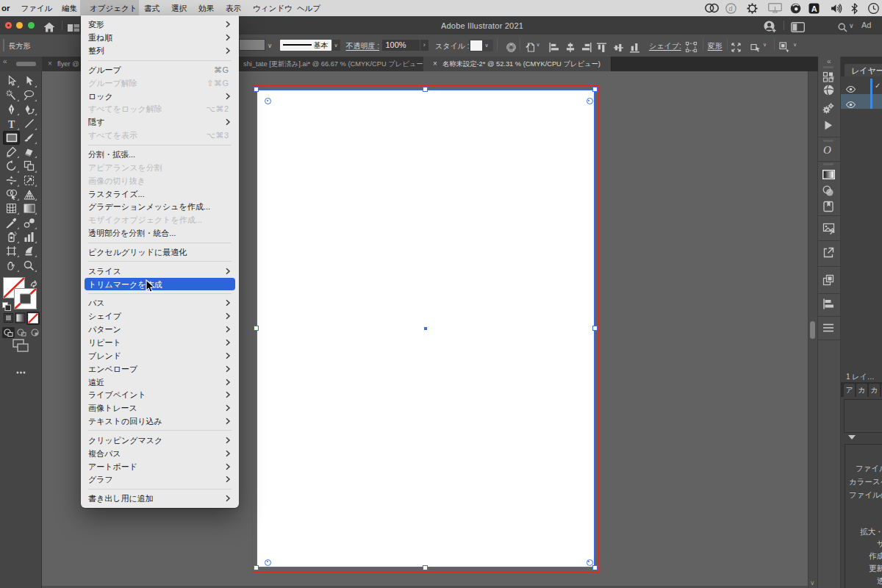 The width and height of the screenshot is (882, 588). What do you see at coordinates (12, 223) in the screenshot?
I see `eyedropper-tool` at bounding box center [12, 223].